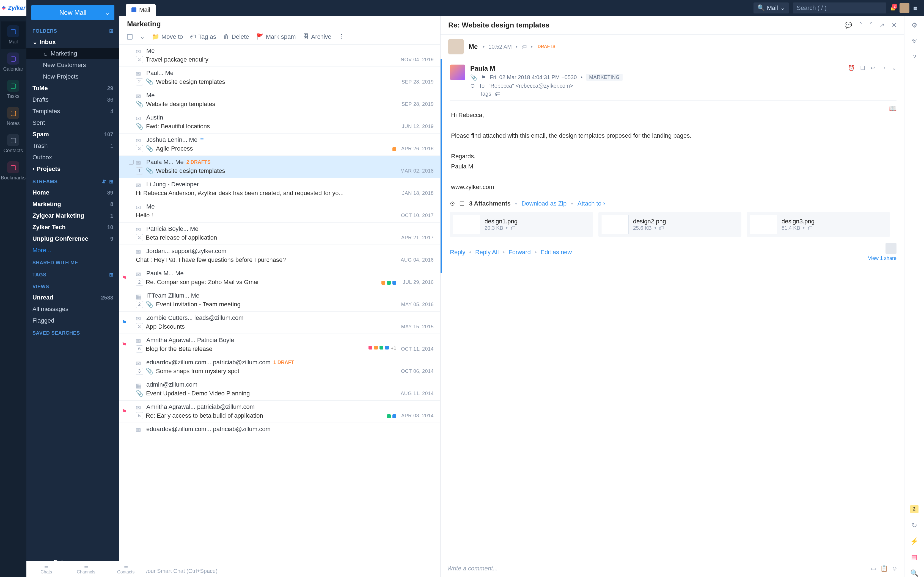 The image size is (924, 577). I want to click on draft-summary: Me • 10:52 AM • 🏷 • DRAFTS, so click(672, 47).